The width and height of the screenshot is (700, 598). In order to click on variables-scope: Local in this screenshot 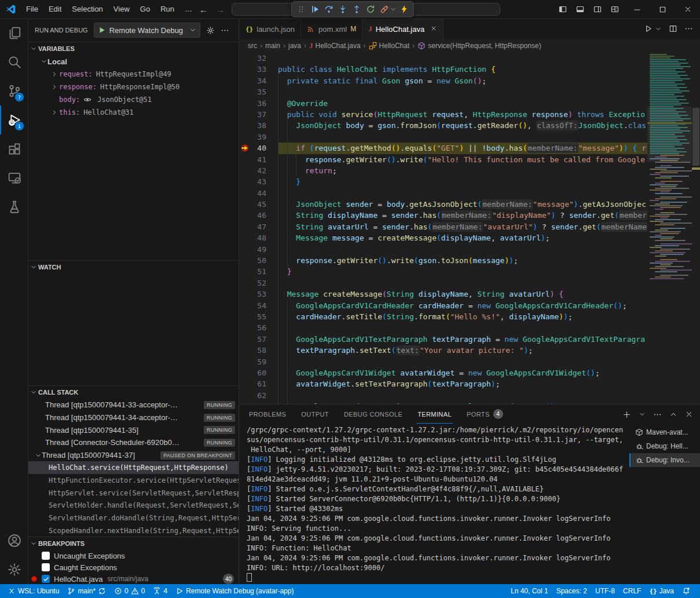, I will do `click(133, 61)`.